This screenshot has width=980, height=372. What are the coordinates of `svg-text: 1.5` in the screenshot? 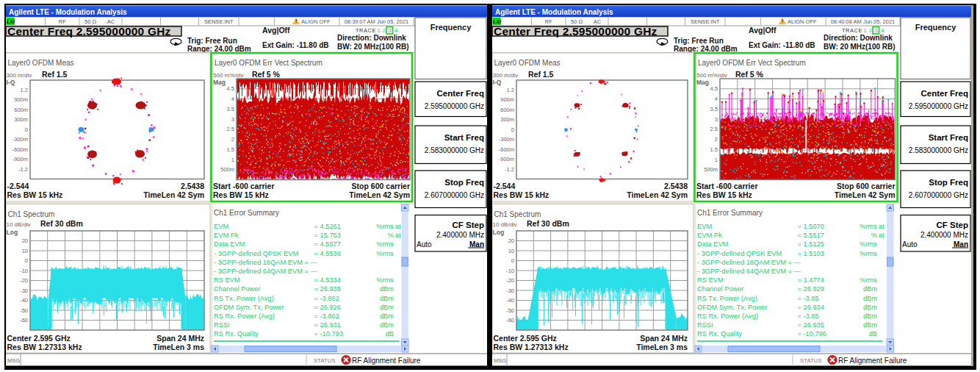 It's located at (714, 150).